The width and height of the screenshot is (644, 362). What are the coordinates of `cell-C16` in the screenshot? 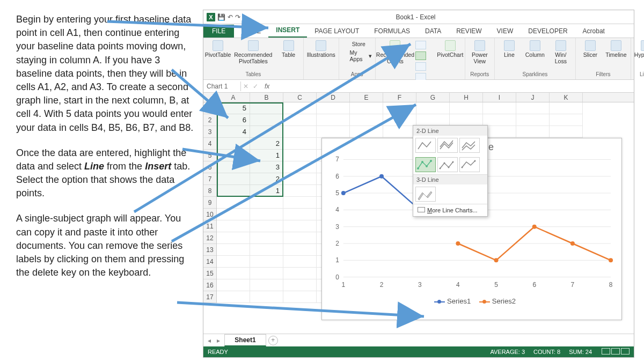 It's located at (300, 285).